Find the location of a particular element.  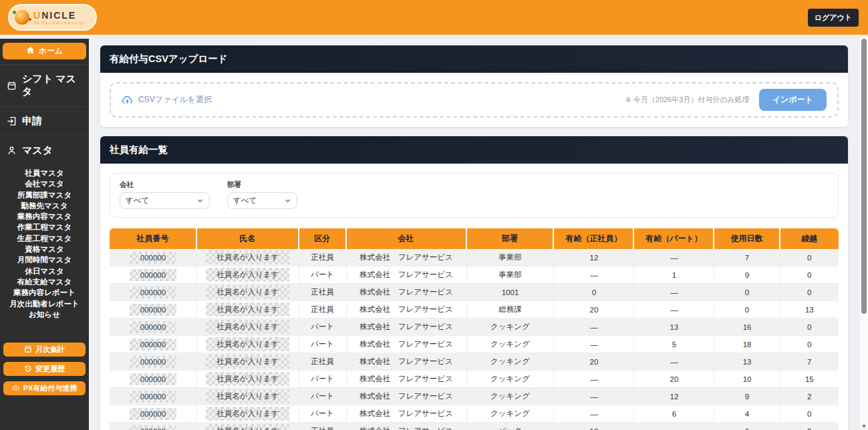

department-filter-select: すべて is located at coordinates (262, 200).